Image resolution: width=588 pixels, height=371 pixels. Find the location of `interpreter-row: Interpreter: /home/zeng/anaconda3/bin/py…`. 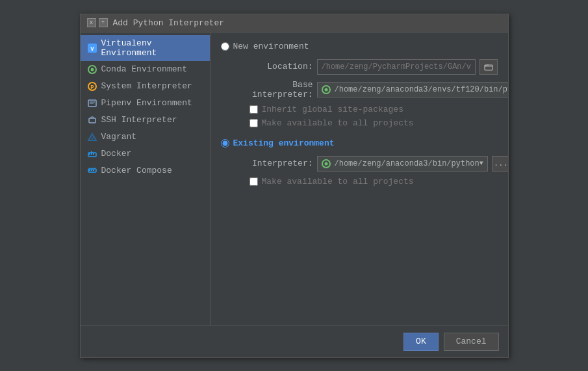

interpreter-row: Interpreter: /home/zeng/anaconda3/bin/py… is located at coordinates (366, 164).